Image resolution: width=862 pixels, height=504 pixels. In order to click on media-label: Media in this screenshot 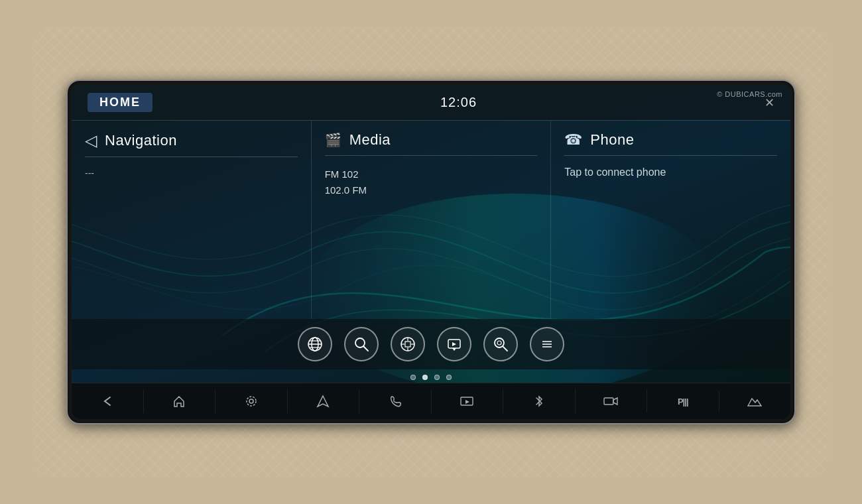, I will do `click(370, 140)`.